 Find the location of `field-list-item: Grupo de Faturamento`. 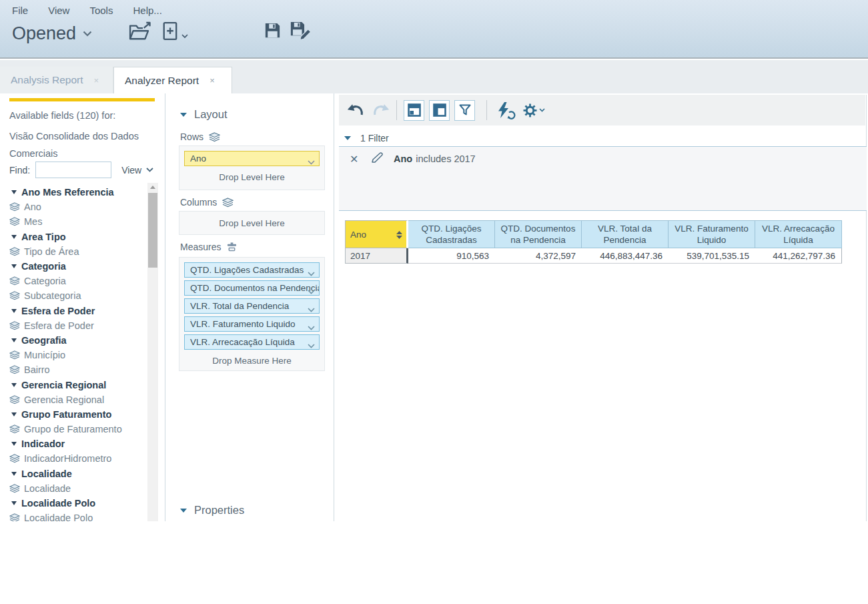

field-list-item: Grupo de Faturamento is located at coordinates (79, 429).